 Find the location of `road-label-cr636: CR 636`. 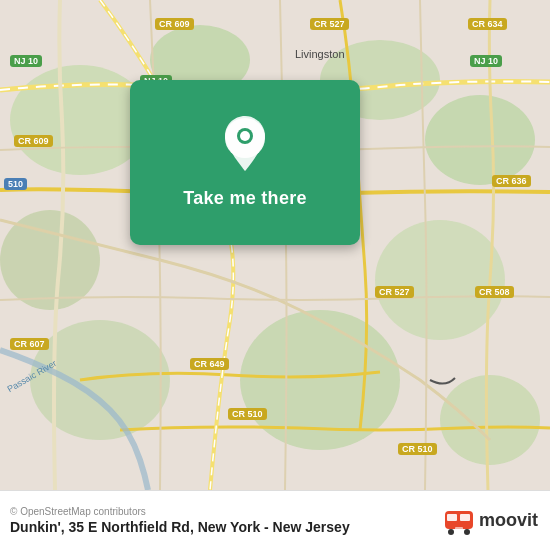

road-label-cr636: CR 636 is located at coordinates (512, 181).